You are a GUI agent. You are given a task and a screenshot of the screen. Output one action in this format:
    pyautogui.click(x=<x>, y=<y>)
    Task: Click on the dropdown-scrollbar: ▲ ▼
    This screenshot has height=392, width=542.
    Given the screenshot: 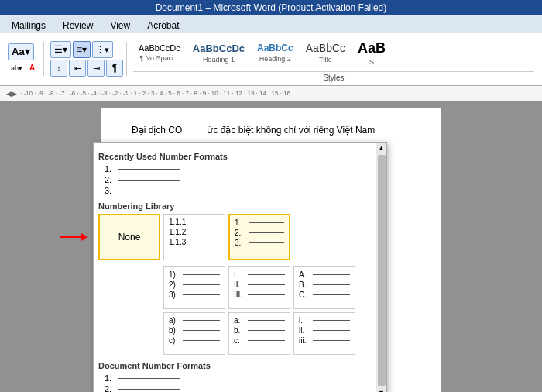 What is the action you would take?
    pyautogui.click(x=381, y=267)
    